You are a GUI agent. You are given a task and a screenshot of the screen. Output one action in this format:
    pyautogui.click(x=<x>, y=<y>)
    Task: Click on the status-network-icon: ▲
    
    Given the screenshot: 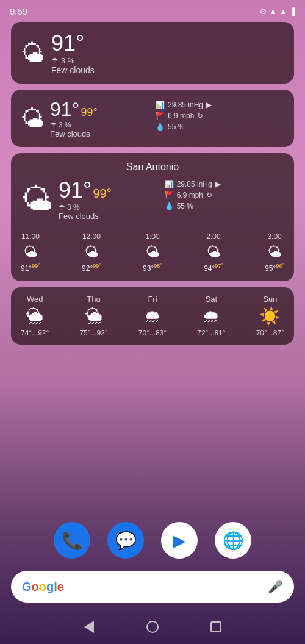 What is the action you would take?
    pyautogui.click(x=283, y=11)
    